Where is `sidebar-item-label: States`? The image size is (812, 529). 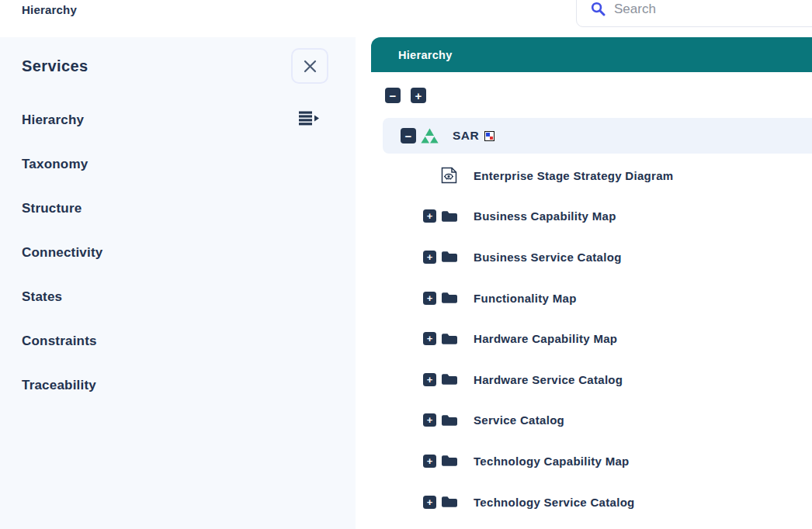
sidebar-item-label: States is located at coordinates (42, 297).